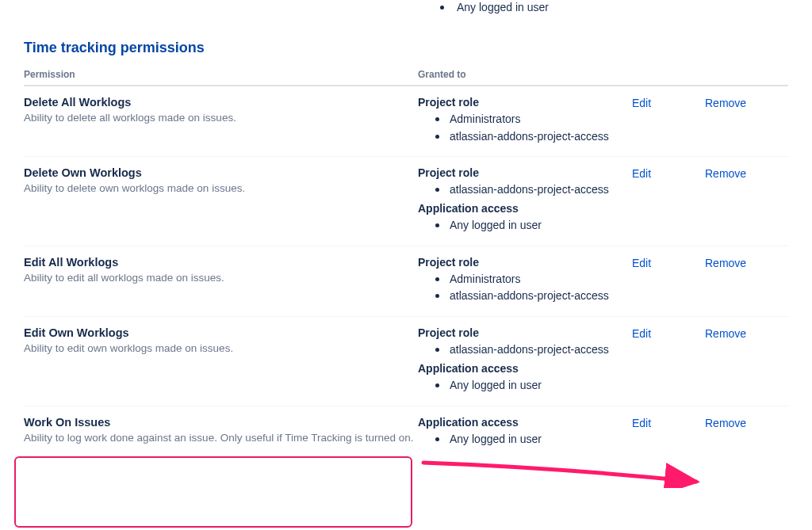 This screenshot has height=530, width=812. Describe the element at coordinates (220, 361) in the screenshot. I see `permission-cell: Edit Own WorklogsAbility to edit own wor…` at that location.